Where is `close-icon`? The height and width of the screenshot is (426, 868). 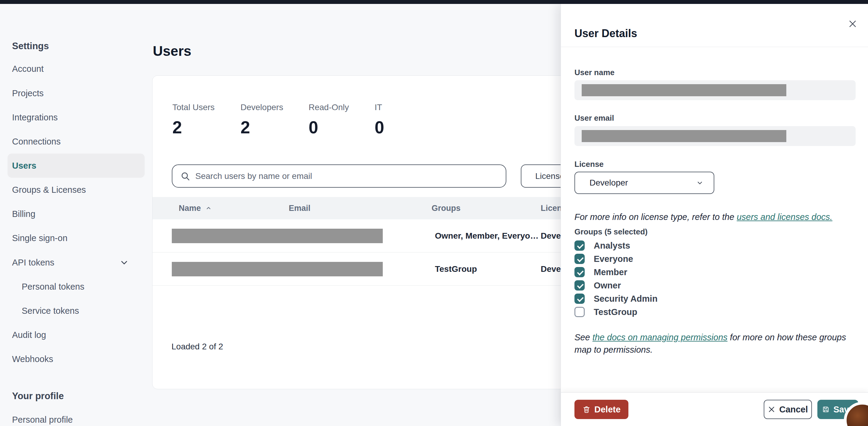 close-icon is located at coordinates (852, 24).